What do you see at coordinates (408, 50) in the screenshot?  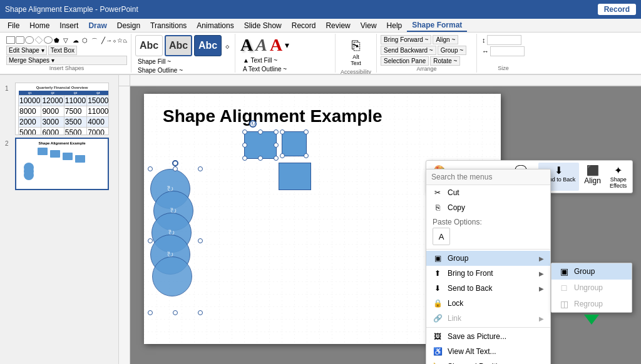 I see `send-backward-button: Send Backward ~` at bounding box center [408, 50].